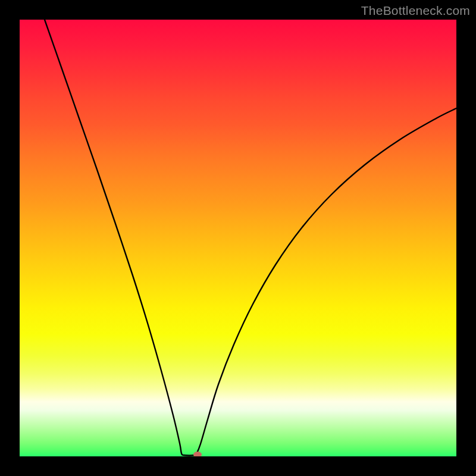 The width and height of the screenshot is (476, 476). What do you see at coordinates (198, 454) in the screenshot?
I see `optimal-point-marker` at bounding box center [198, 454].